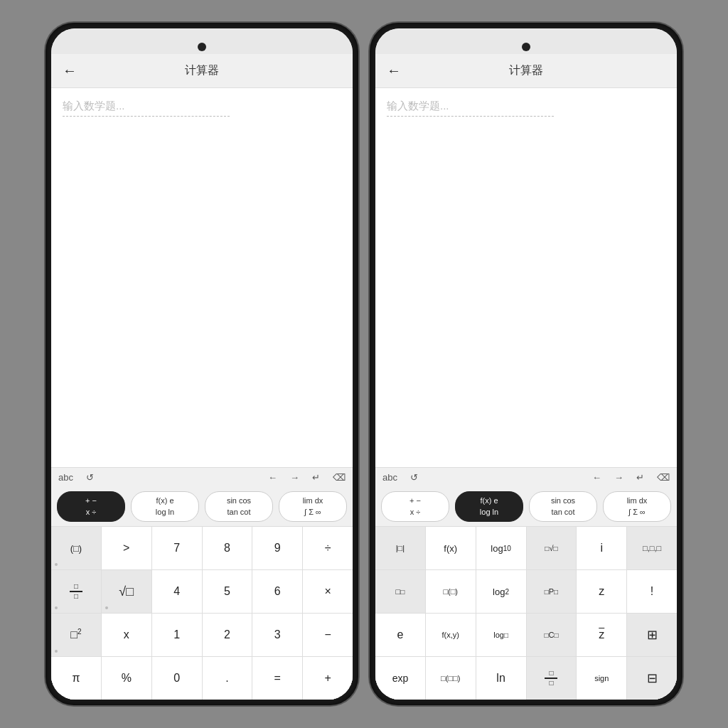  I want to click on key-grid-left: (□) > 7 8 9 ÷ □ □, so click(202, 613).